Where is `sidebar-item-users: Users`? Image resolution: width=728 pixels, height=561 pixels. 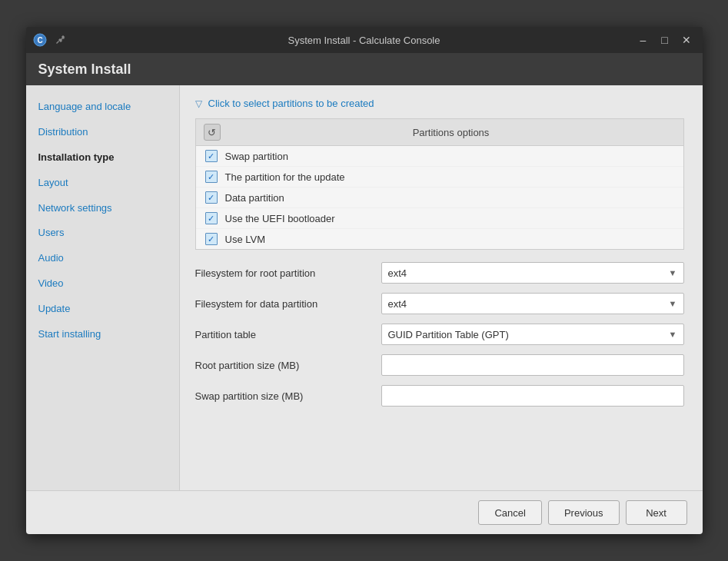 sidebar-item-users: Users is located at coordinates (103, 234).